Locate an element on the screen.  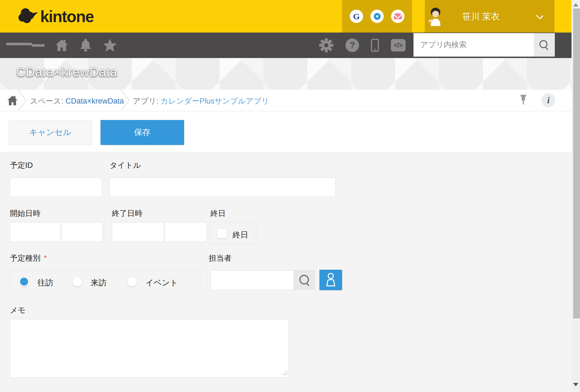
end-time-input is located at coordinates (186, 232).